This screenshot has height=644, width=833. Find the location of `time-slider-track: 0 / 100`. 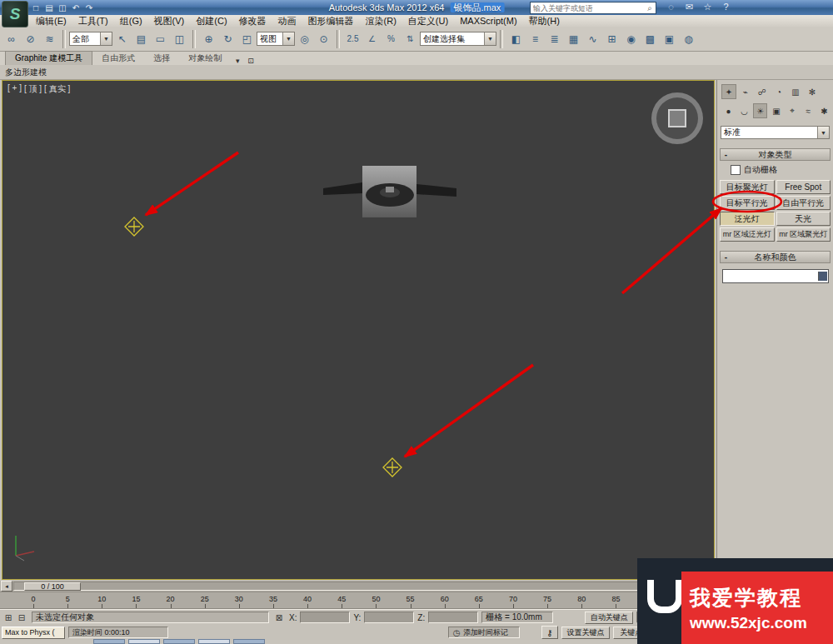

time-slider-track: 0 / 100 is located at coordinates (357, 587).